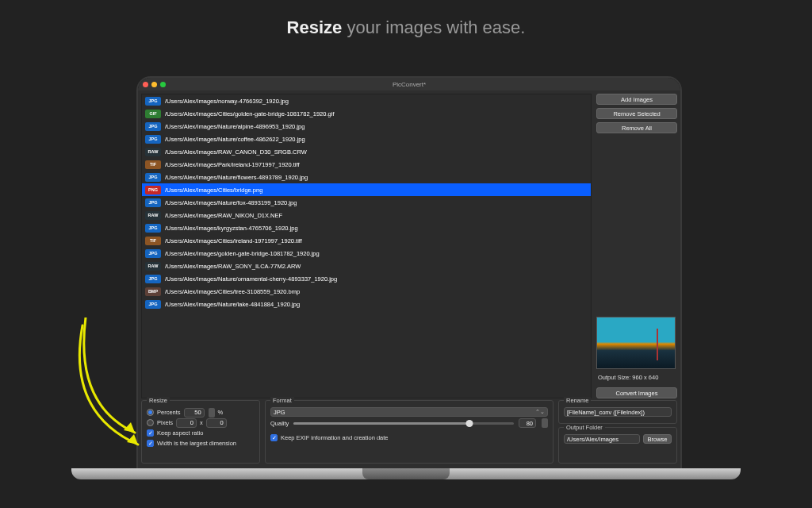 The image size is (812, 508). What do you see at coordinates (169, 413) in the screenshot?
I see `percents-label: Percents` at bounding box center [169, 413].